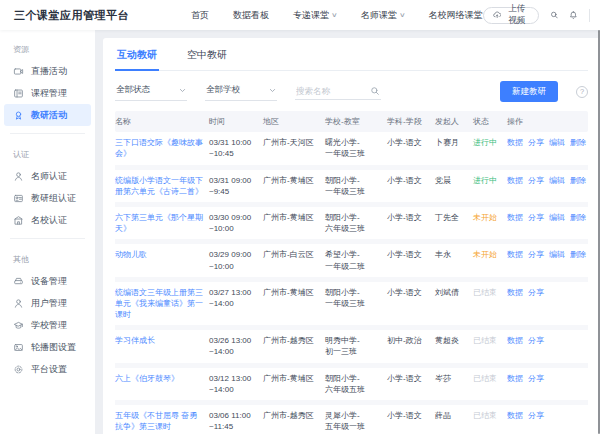 The width and height of the screenshot is (600, 434). Describe the element at coordinates (251, 16) in the screenshot. I see `nav-item-1: 数据看板` at that location.